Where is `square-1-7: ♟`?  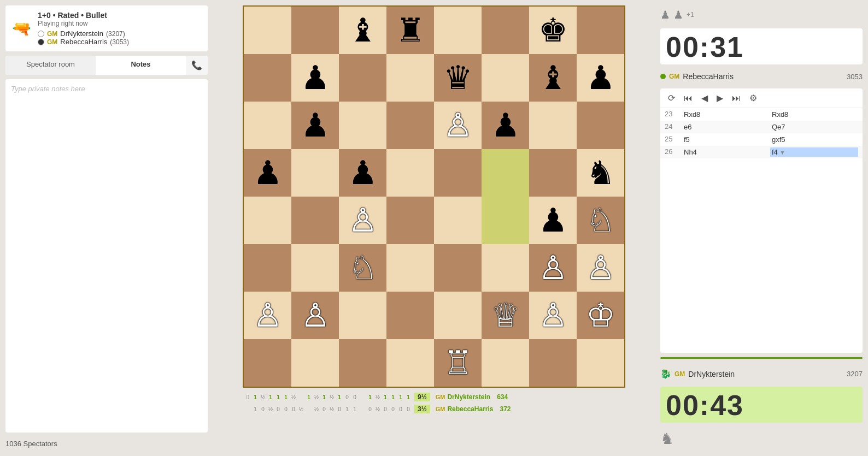 square-1-7: ♟ is located at coordinates (600, 78).